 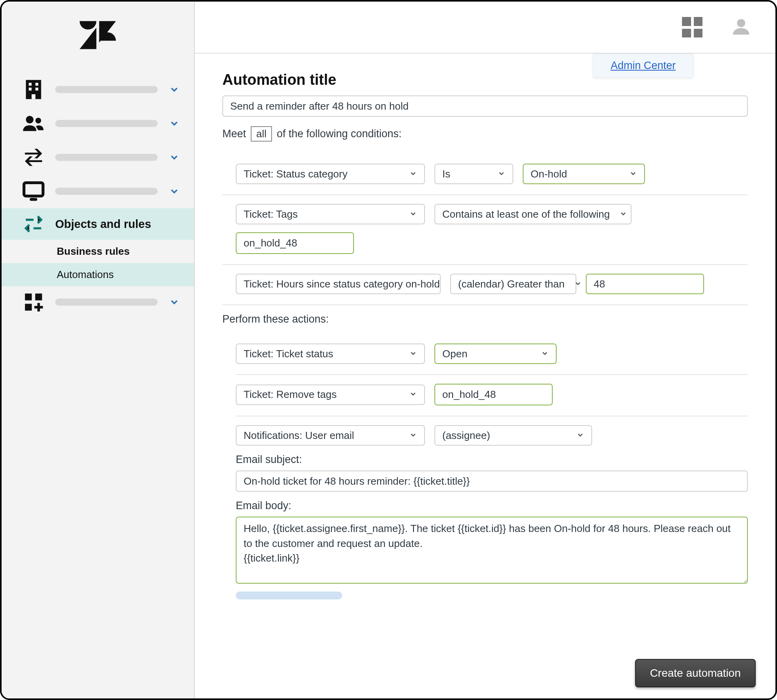 I want to click on select-value: (calendar) Greater than, so click(x=511, y=284).